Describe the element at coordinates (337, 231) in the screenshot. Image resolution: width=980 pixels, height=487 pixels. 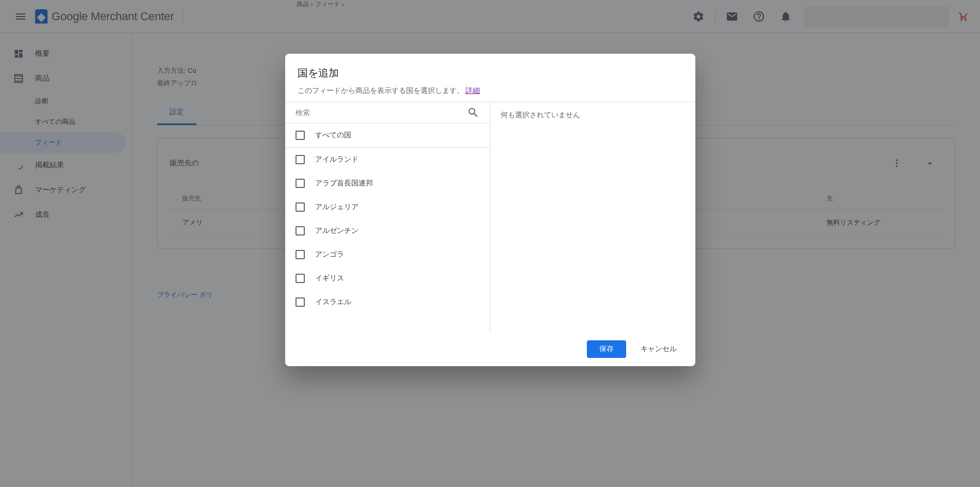
I see `country-label: アルゼンチン` at that location.